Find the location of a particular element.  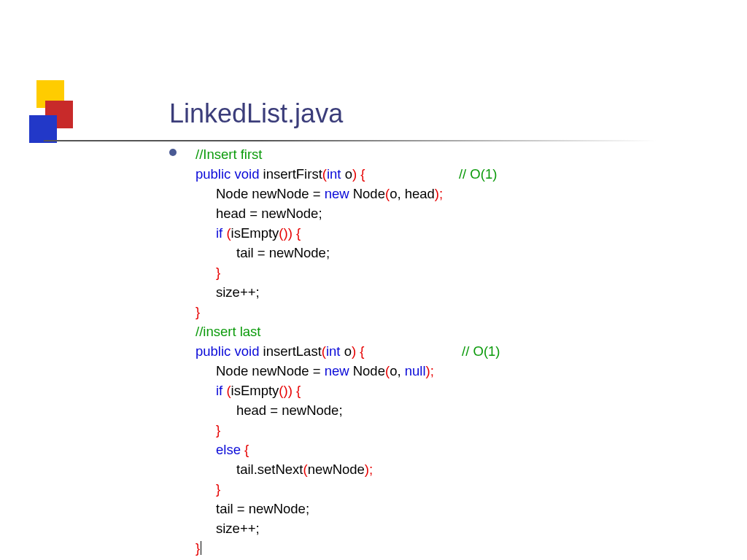

code-comment: //insert last is located at coordinates (228, 331).